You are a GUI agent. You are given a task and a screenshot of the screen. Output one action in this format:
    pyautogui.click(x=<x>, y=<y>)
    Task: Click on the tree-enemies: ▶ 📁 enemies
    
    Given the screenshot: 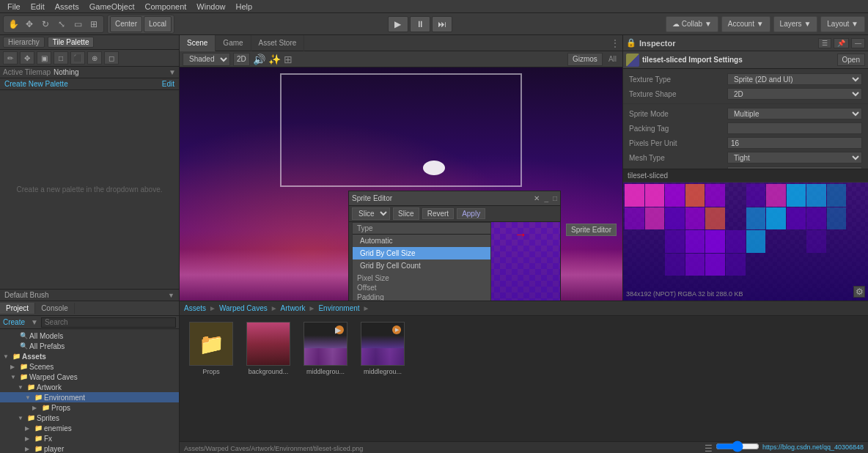 What is the action you would take?
    pyautogui.click(x=89, y=428)
    